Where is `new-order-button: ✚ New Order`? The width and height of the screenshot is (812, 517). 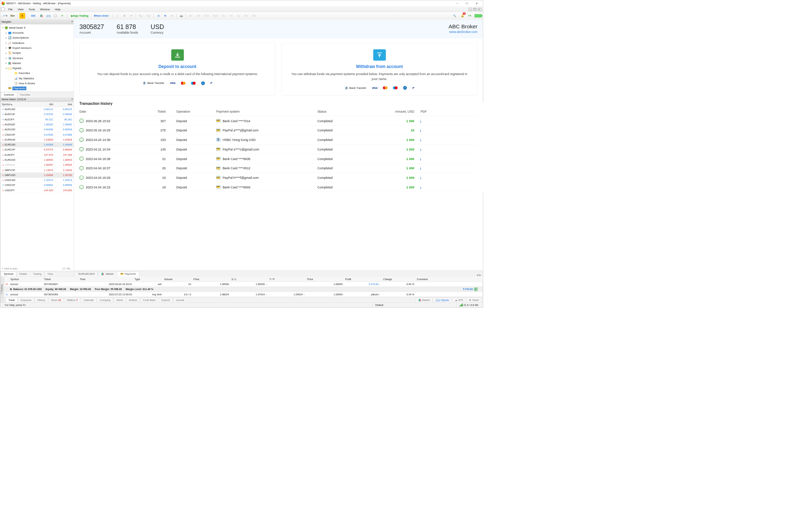 new-order-button: ✚ New Order is located at coordinates (101, 16).